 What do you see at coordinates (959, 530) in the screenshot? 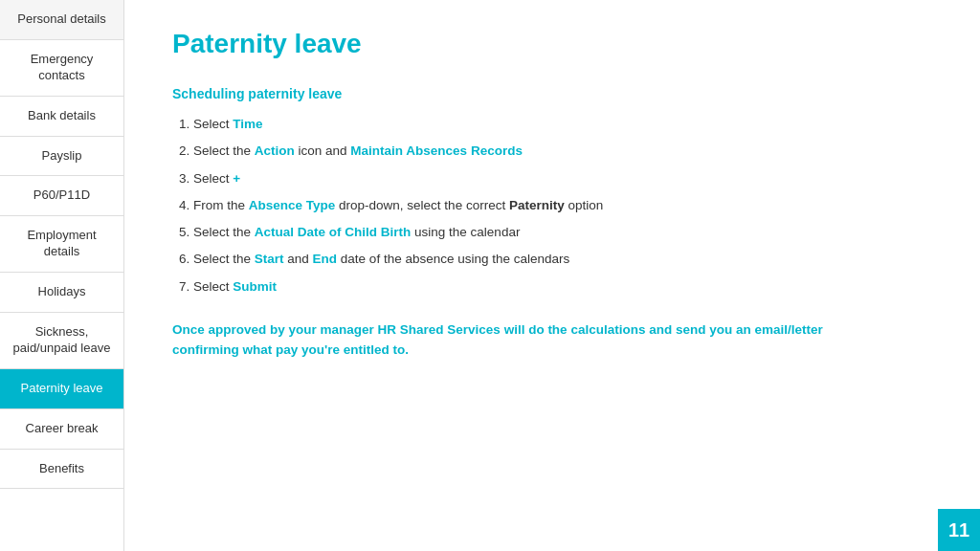
I see `page-number: 11` at bounding box center [959, 530].